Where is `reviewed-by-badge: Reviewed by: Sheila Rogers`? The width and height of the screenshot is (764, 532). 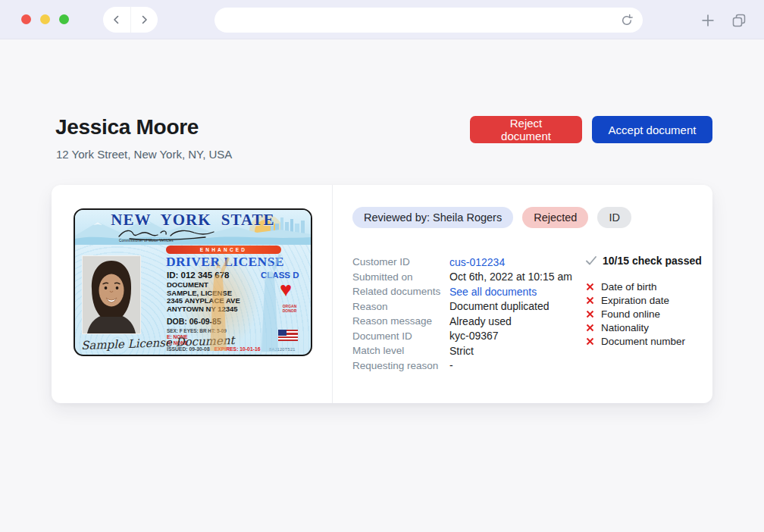 reviewed-by-badge: Reviewed by: Sheila Rogers is located at coordinates (433, 217).